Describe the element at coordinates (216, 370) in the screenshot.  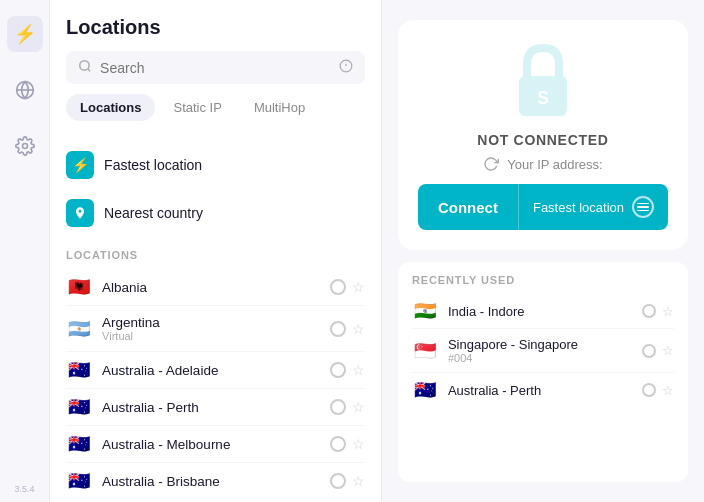
I see `list-item: 🇦🇺 Australia - Adelaide ☆` at that location.